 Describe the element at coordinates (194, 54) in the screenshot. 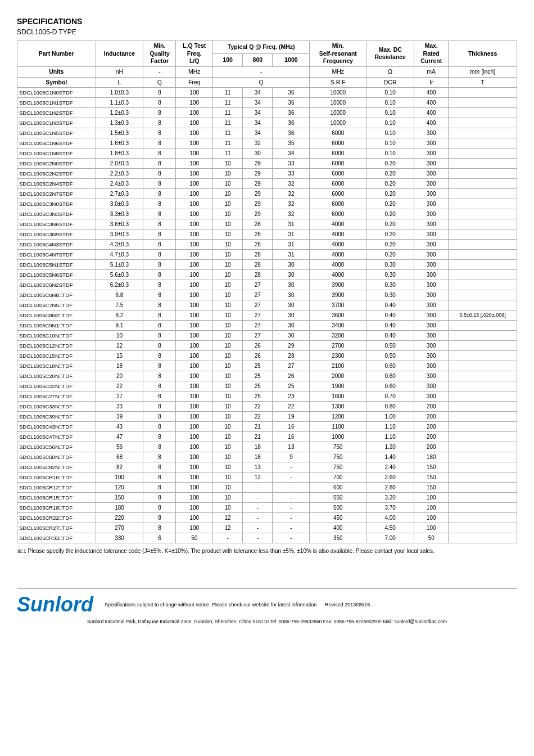

I see `col-lq-test: L,Q TestFreq.L/Q` at that location.